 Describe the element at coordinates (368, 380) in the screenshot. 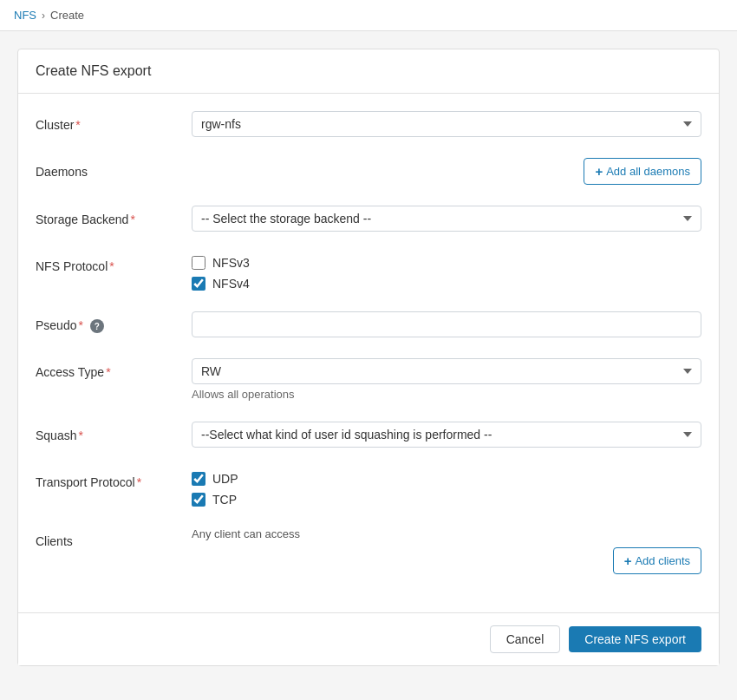

I see `access-type-row: Access Type* RW RO None Allows all opera…` at that location.